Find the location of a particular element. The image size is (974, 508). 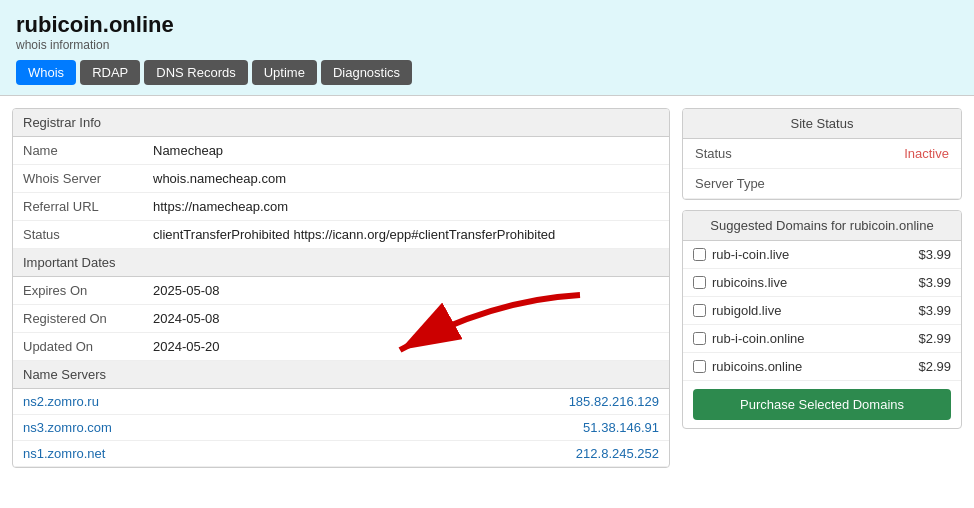

table-row: Whois Server whois.namecheap.com is located at coordinates (341, 179).